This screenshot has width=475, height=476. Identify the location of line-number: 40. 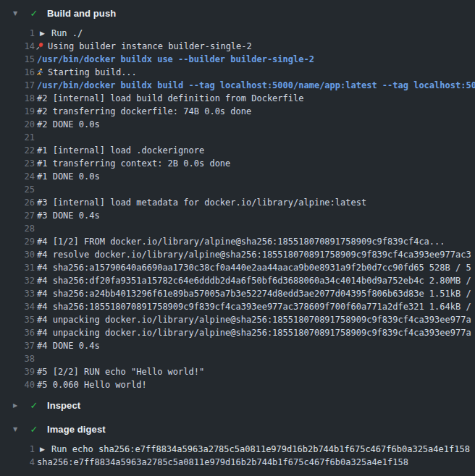
(17, 385).